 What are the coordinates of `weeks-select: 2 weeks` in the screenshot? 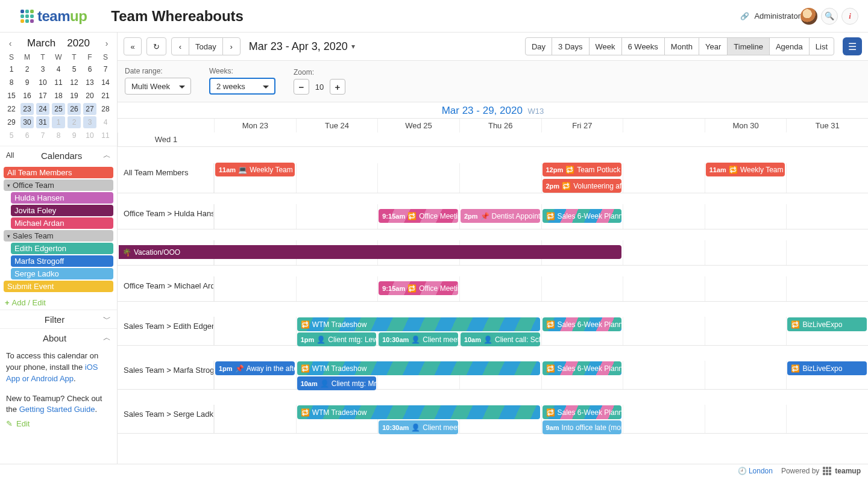 It's located at (242, 86).